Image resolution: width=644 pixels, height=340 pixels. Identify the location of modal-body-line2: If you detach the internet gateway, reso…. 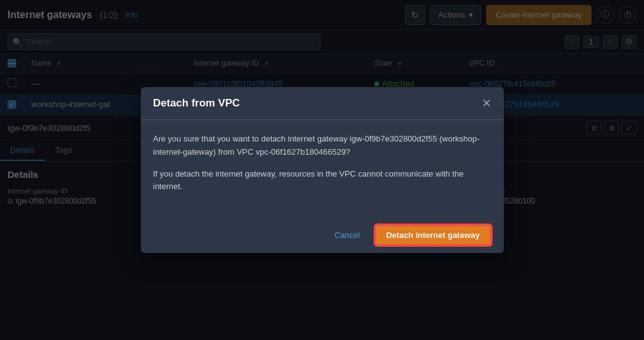
(322, 181).